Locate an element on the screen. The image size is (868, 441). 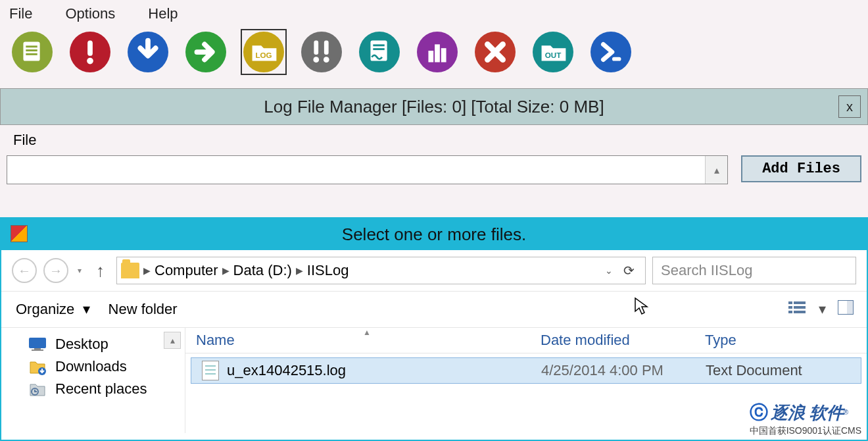
crumb-drive: Data (D:) is located at coordinates (263, 271).